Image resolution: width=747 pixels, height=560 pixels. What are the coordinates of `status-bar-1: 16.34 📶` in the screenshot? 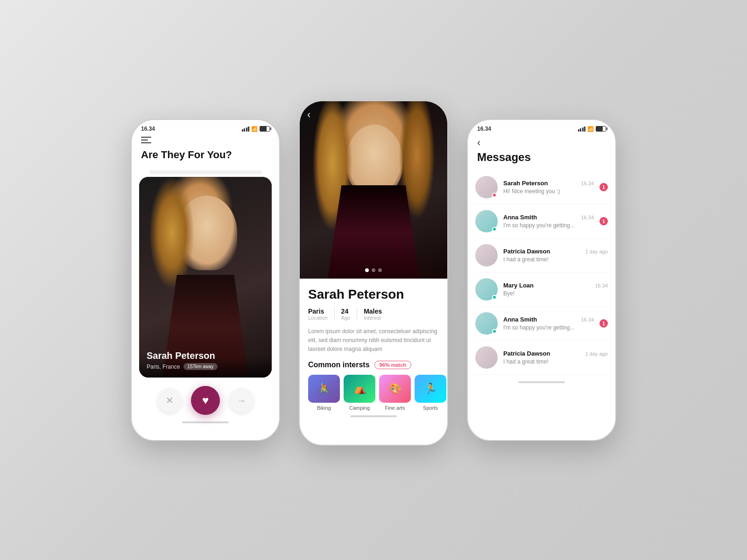 It's located at (205, 127).